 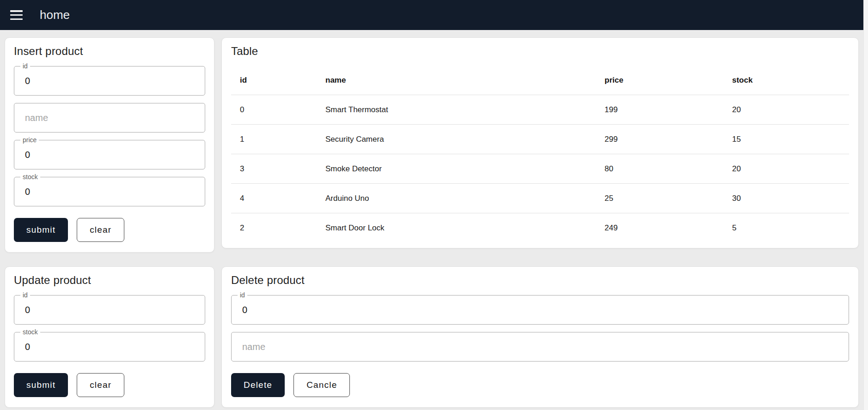 What do you see at coordinates (540, 51) in the screenshot?
I see `table-panel-title: Table` at bounding box center [540, 51].